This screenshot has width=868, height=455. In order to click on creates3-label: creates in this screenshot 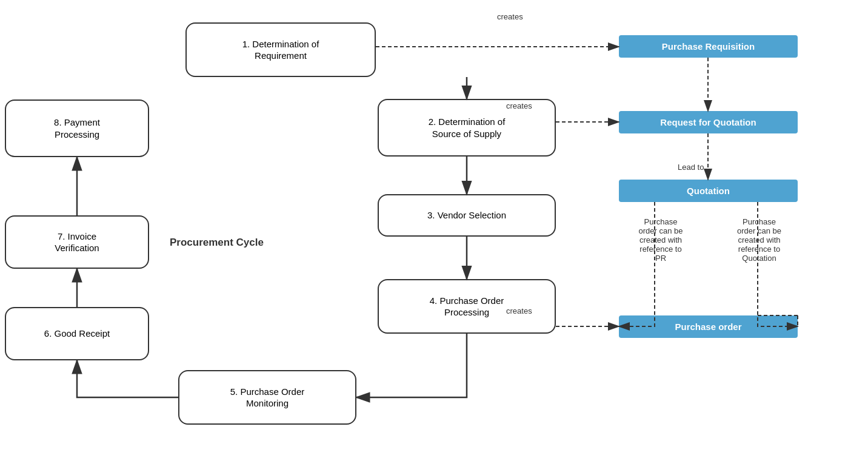, I will do `click(519, 311)`.